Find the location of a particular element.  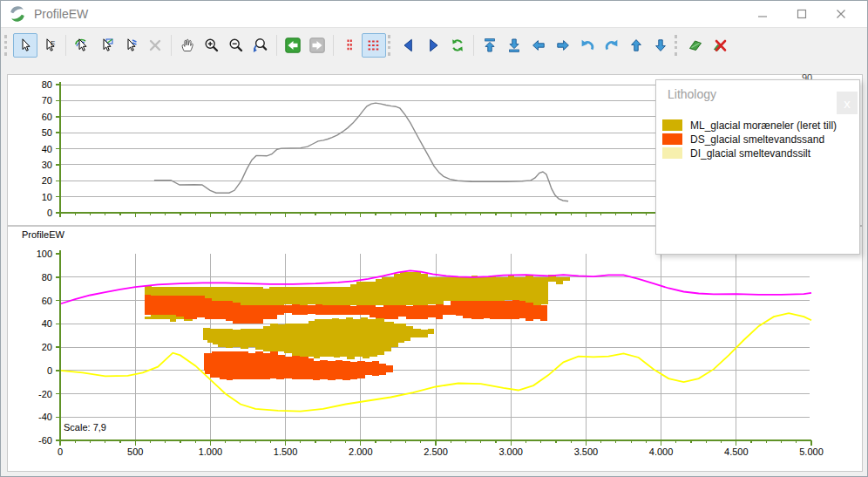

legend-item: ML_glacial moræneler (leret till) is located at coordinates (759, 126).